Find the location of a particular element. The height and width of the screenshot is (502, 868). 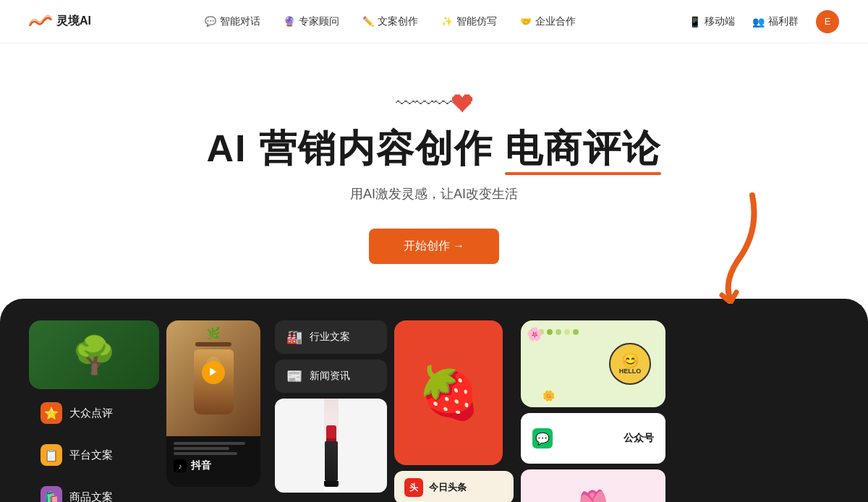

hello-smiley: 😊 is located at coordinates (631, 360).